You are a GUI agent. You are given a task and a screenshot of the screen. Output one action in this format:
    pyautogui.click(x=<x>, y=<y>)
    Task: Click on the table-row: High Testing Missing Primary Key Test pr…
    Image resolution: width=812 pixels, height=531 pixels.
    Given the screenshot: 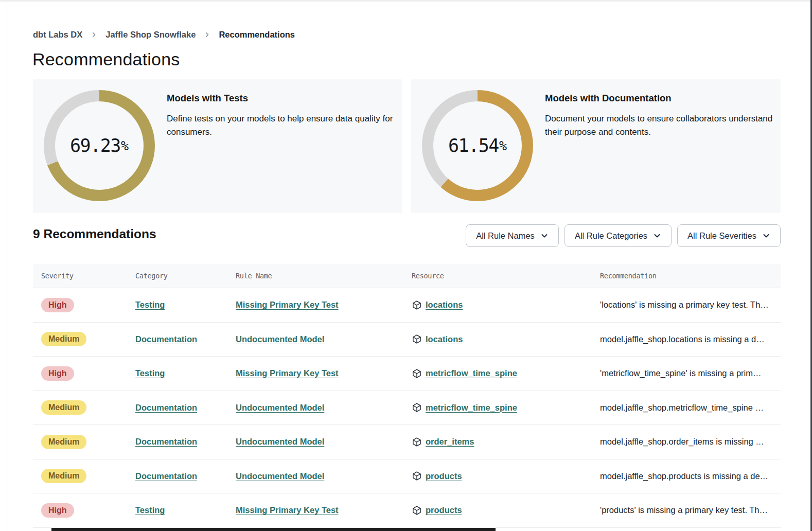 What is the action you would take?
    pyautogui.click(x=407, y=510)
    